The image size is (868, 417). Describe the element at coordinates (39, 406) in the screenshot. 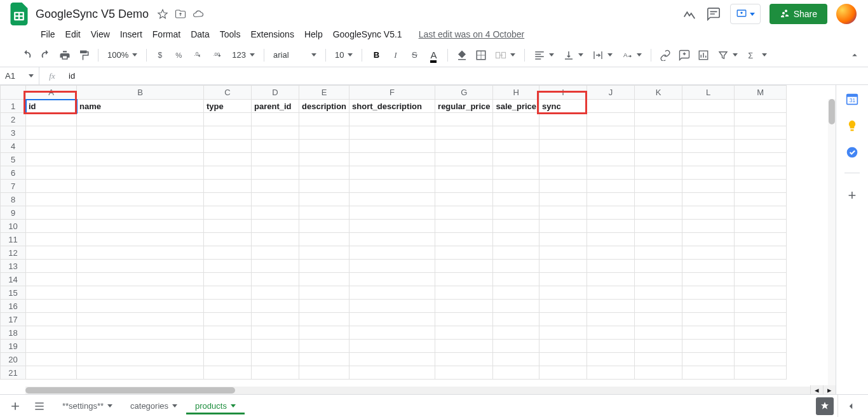

I see `all-sheets-button` at that location.